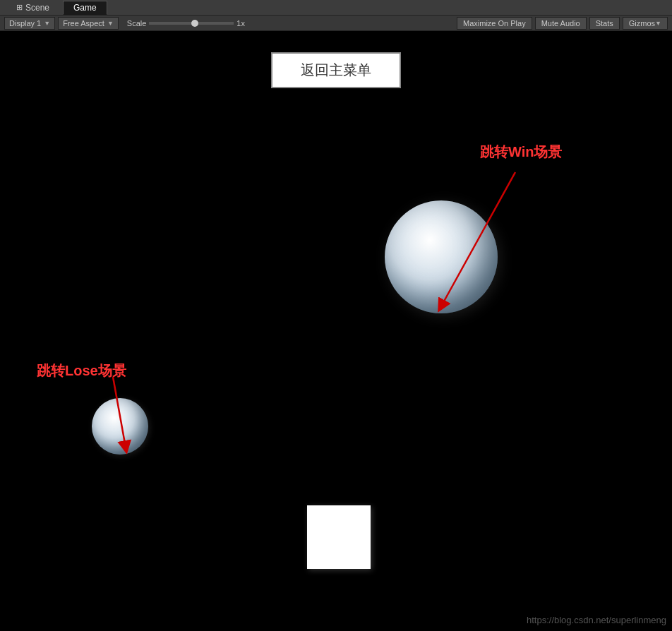 The image size is (672, 631). I want to click on main-menu-button: 返回主菜单, so click(336, 71).